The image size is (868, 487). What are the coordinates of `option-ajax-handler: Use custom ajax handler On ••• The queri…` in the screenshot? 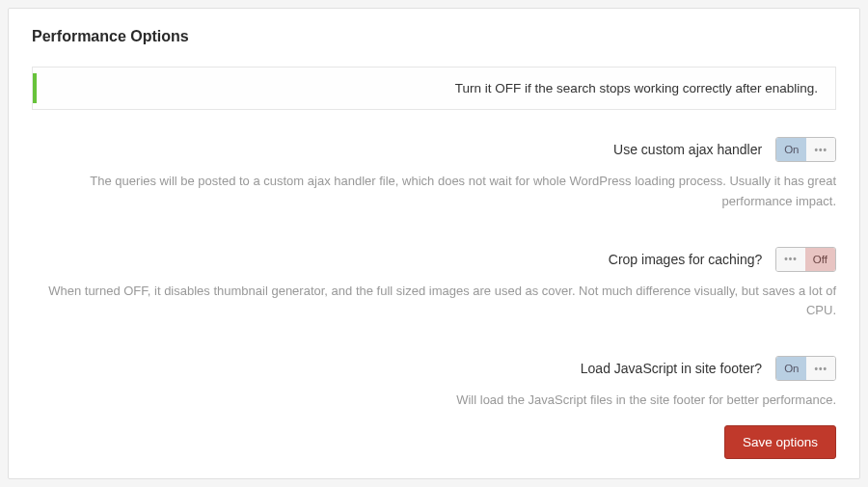 It's located at (434, 175).